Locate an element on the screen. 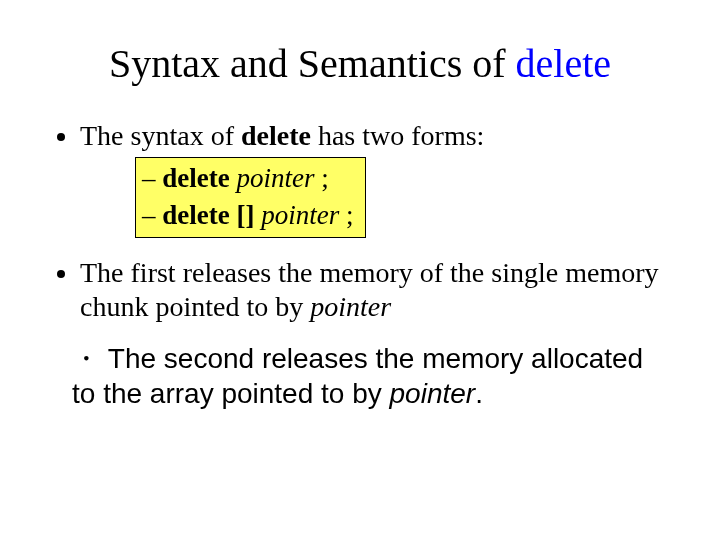 This screenshot has height=540, width=720. title-prefix: Syntax and Semantics of is located at coordinates (312, 64).